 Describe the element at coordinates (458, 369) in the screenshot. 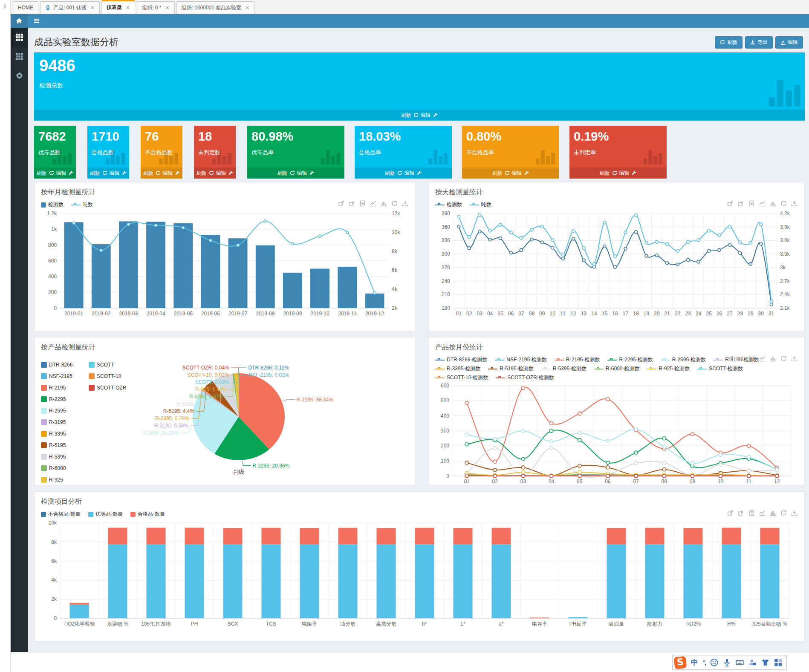

I see `legend-item-R-3395-检测数: R-3395-检测数` at that location.